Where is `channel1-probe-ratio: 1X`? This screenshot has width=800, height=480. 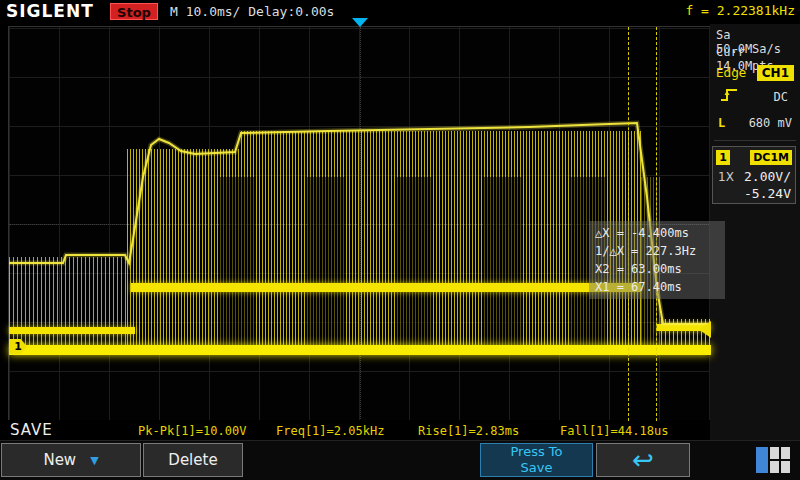
channel1-probe-ratio: 1X is located at coordinates (726, 177).